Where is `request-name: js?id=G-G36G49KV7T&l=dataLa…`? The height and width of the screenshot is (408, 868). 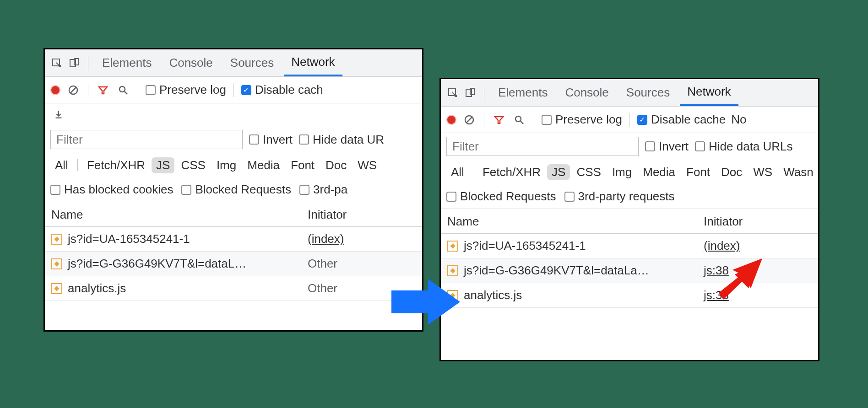 request-name: js?id=G-G36G49KV7T&l=dataLa… is located at coordinates (557, 271).